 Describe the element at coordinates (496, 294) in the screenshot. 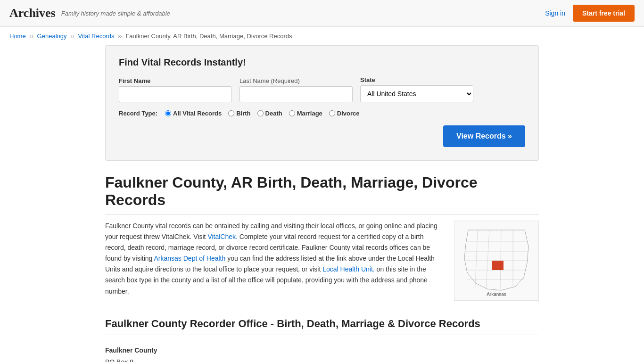

I see `state-label-text: Arkansas` at that location.